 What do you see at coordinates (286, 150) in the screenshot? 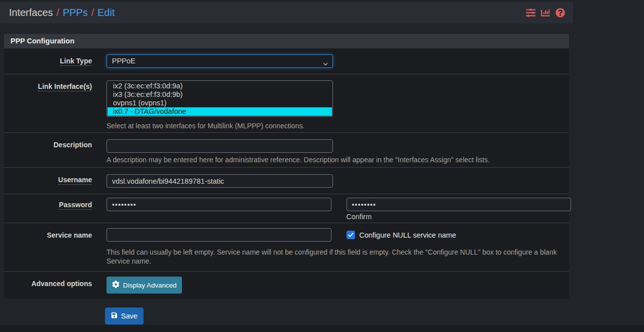
I see `form-row-description: Description A description may be entered…` at bounding box center [286, 150].